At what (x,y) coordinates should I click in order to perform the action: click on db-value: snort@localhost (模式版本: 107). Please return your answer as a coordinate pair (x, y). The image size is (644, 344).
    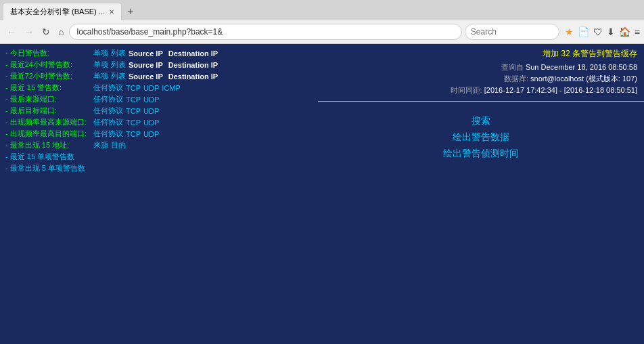
    Looking at the image, I should click on (584, 79).